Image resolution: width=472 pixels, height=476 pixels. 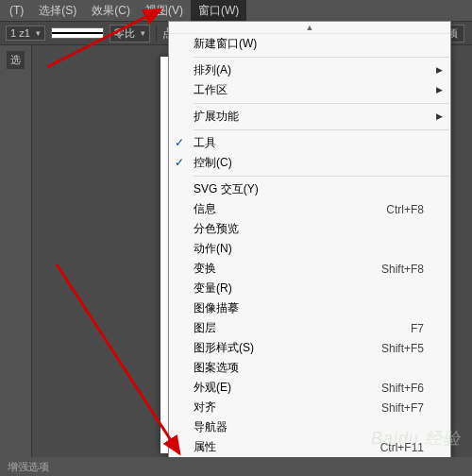 What do you see at coordinates (130, 34) in the screenshot?
I see `stroke-select: 零比` at bounding box center [130, 34].